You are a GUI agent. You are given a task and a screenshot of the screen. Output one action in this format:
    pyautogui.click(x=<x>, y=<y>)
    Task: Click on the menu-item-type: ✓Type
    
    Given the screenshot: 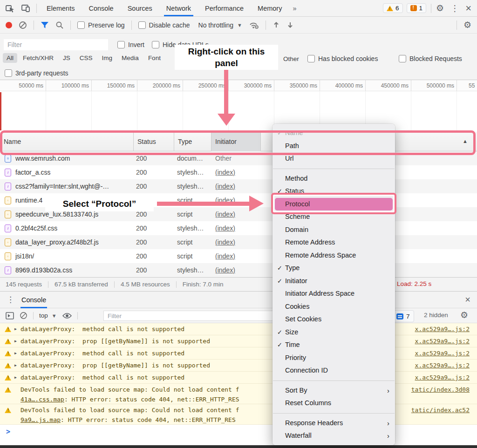 What is the action you would take?
    pyautogui.click(x=334, y=268)
    